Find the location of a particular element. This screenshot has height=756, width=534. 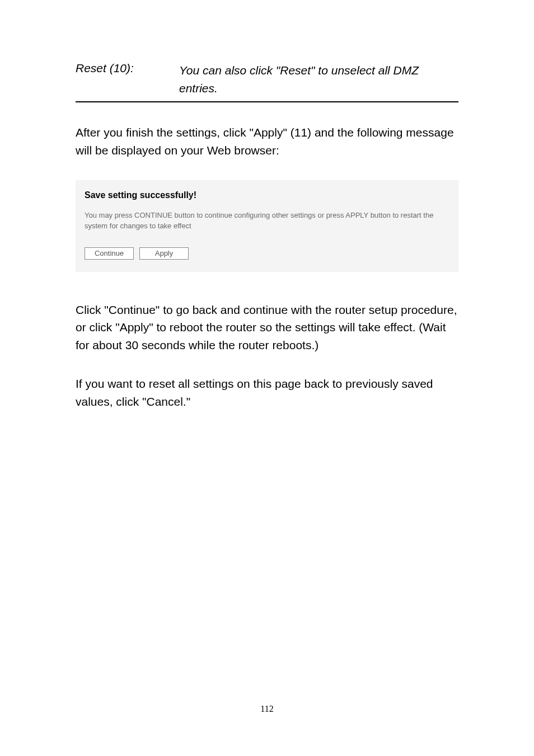

button-row: Continue Apply is located at coordinates (267, 253).